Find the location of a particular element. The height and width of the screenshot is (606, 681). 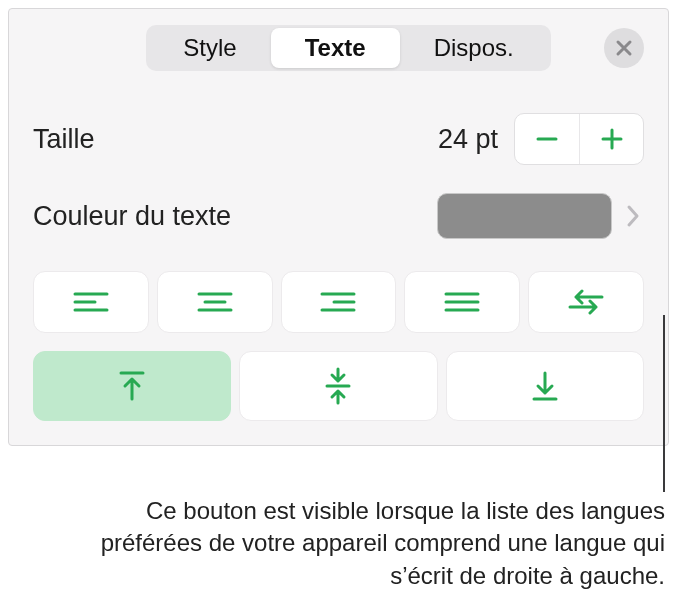

tab-dispos: Dispos. is located at coordinates (474, 48).